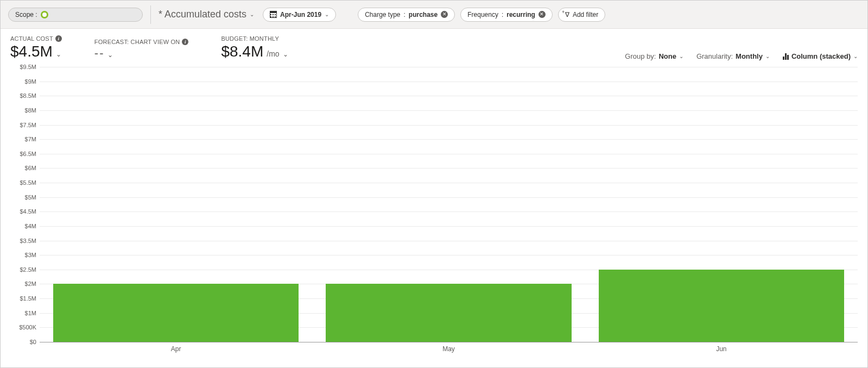 This screenshot has width=868, height=368. Describe the element at coordinates (142, 53) in the screenshot. I see `kpi-forecast-value: -- ⌄` at that location.